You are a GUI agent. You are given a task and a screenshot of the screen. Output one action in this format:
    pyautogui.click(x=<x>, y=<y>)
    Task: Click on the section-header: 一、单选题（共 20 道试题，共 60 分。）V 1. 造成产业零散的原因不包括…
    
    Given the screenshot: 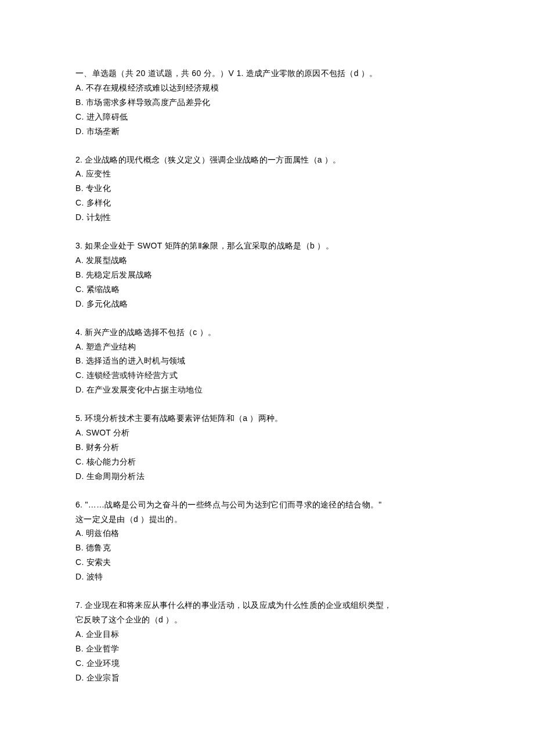 What is the action you would take?
    pyautogui.click(x=267, y=73)
    